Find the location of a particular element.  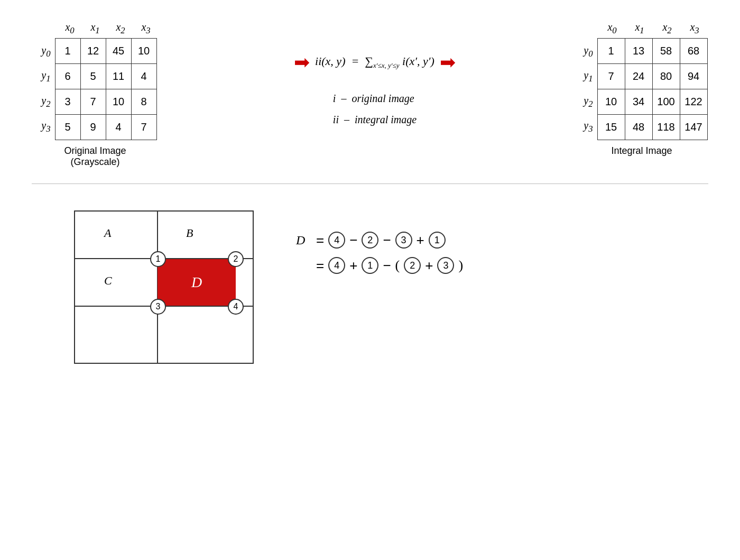

circ-1a: 1 is located at coordinates (437, 240).